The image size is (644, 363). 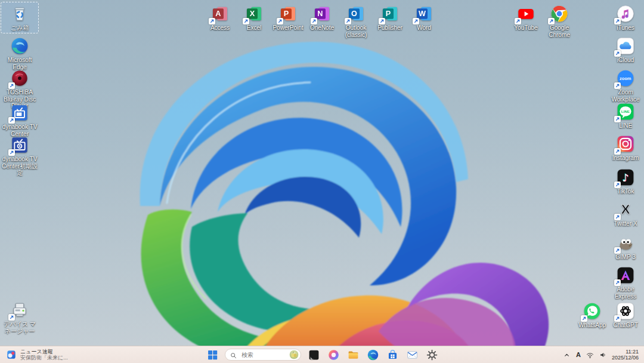 I want to click on desktop-icon-label: PowerPoint, so click(x=287, y=28).